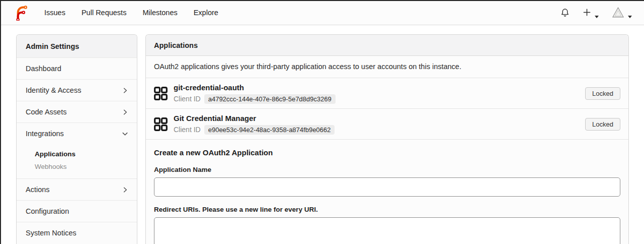 The width and height of the screenshot is (644, 244). What do you see at coordinates (1, 122) in the screenshot?
I see `window-edge-left` at bounding box center [1, 122].